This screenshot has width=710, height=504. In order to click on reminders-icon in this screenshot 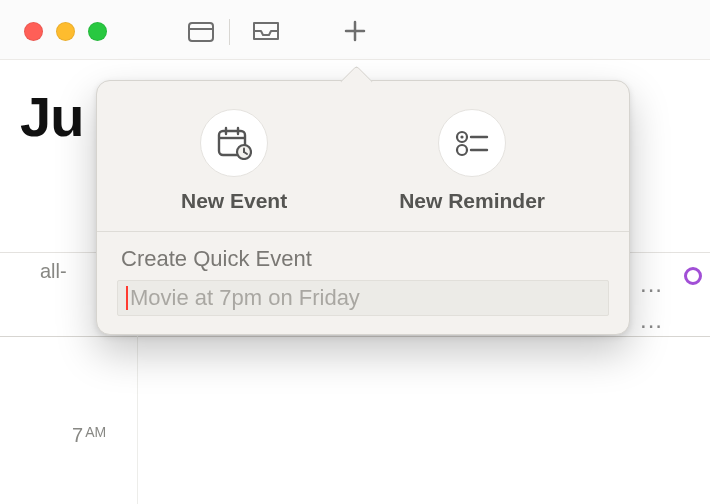, I will do `click(472, 143)`.